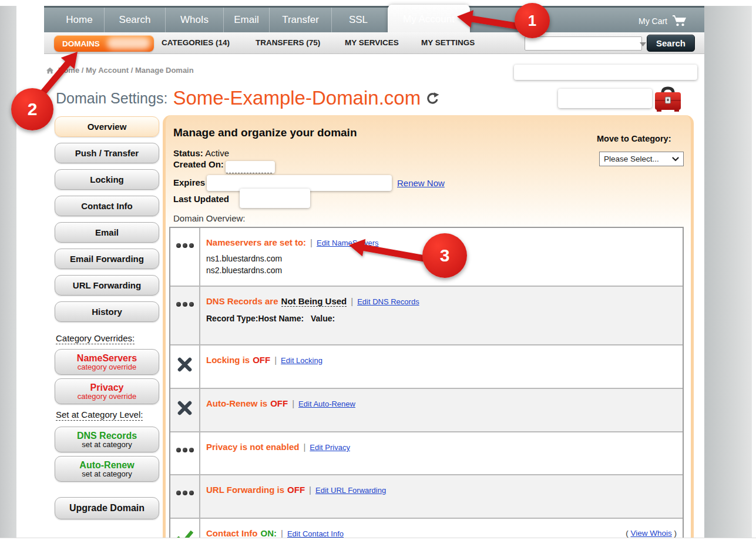  Describe the element at coordinates (676, 159) in the screenshot. I see `chevron-down-icon` at that location.